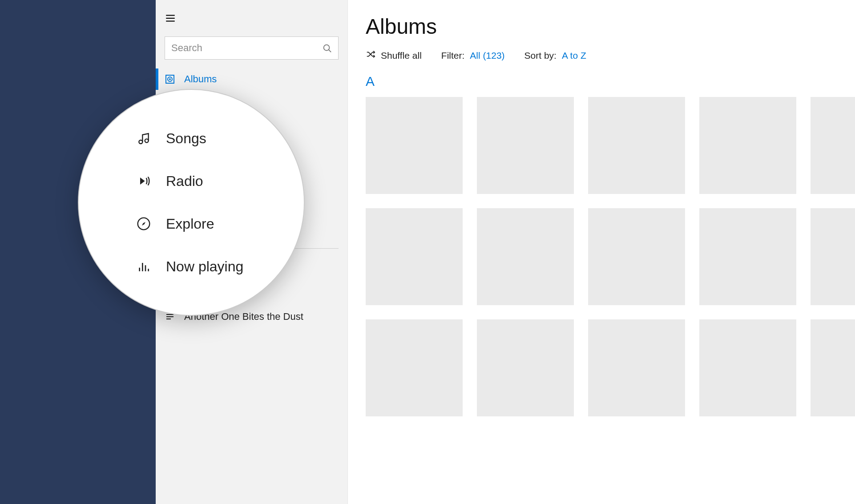 The height and width of the screenshot is (504, 855). Describe the element at coordinates (246, 48) in the screenshot. I see `search-input` at that location.